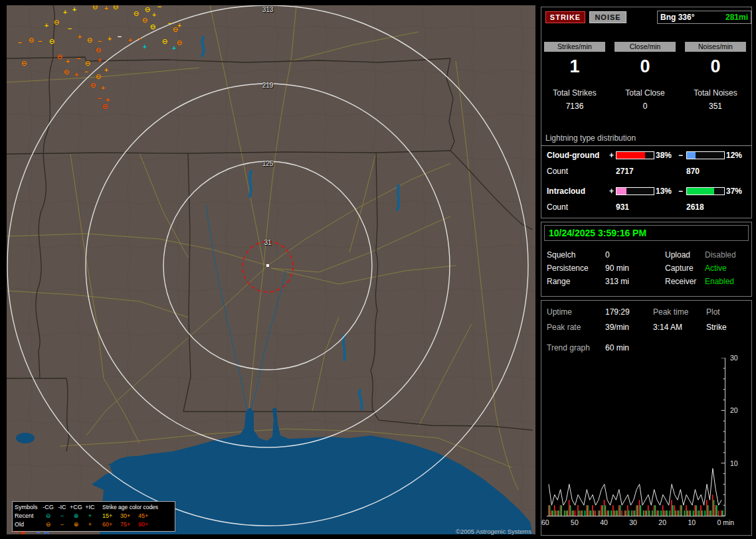 This screenshot has width=756, height=539. I want to click on trend-graph-label: Trend graph, so click(569, 348).